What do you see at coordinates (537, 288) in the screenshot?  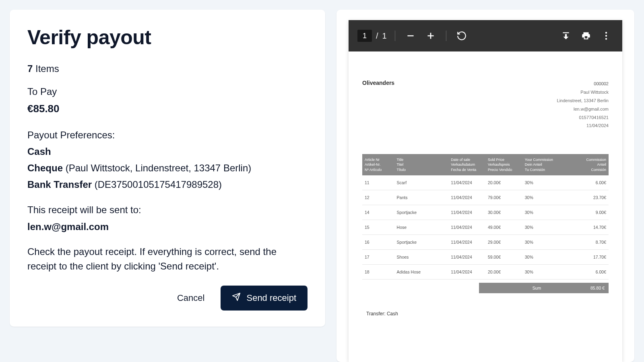 I see `sum-label: Sum` at bounding box center [537, 288].